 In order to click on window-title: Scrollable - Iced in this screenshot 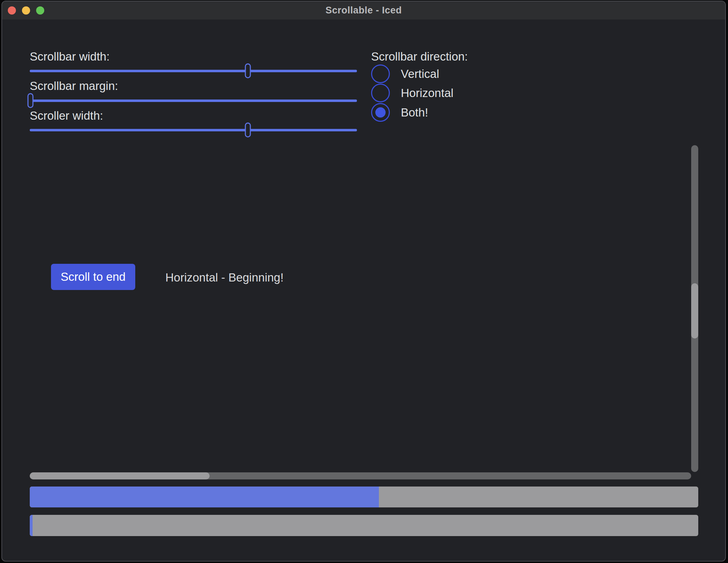, I will do `click(364, 11)`.